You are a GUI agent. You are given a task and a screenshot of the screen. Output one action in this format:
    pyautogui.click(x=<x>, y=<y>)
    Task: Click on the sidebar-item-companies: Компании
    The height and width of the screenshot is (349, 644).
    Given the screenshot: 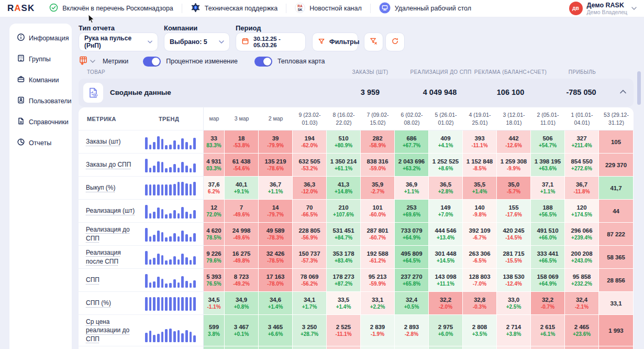 What is the action you would take?
    pyautogui.click(x=44, y=80)
    